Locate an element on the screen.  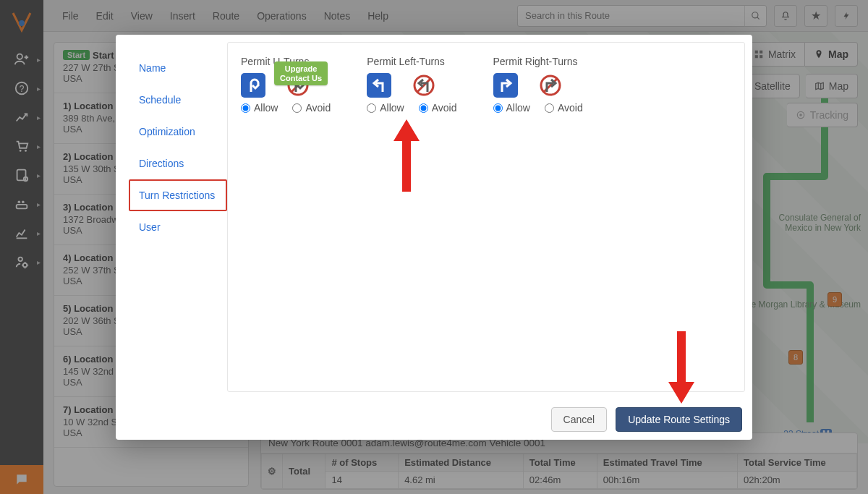
cancel-button: Cancel is located at coordinates (579, 420).